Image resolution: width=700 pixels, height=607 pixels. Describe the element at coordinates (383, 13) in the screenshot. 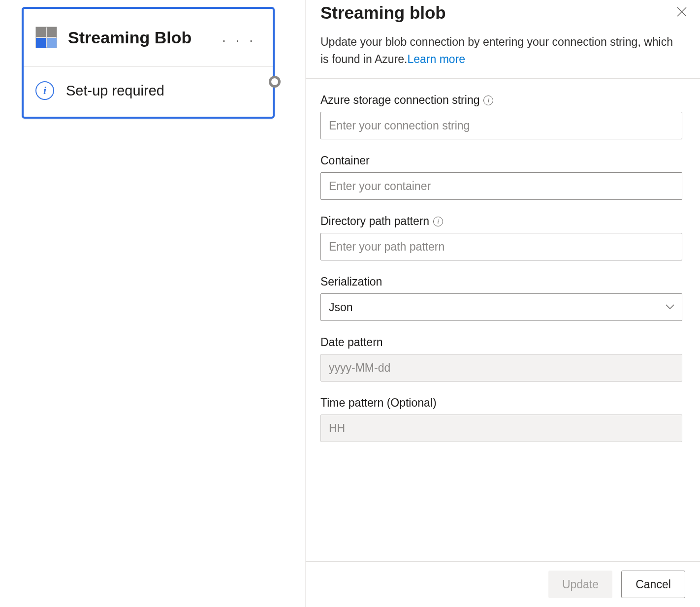

I see `panel-title: Streaming blob` at that location.